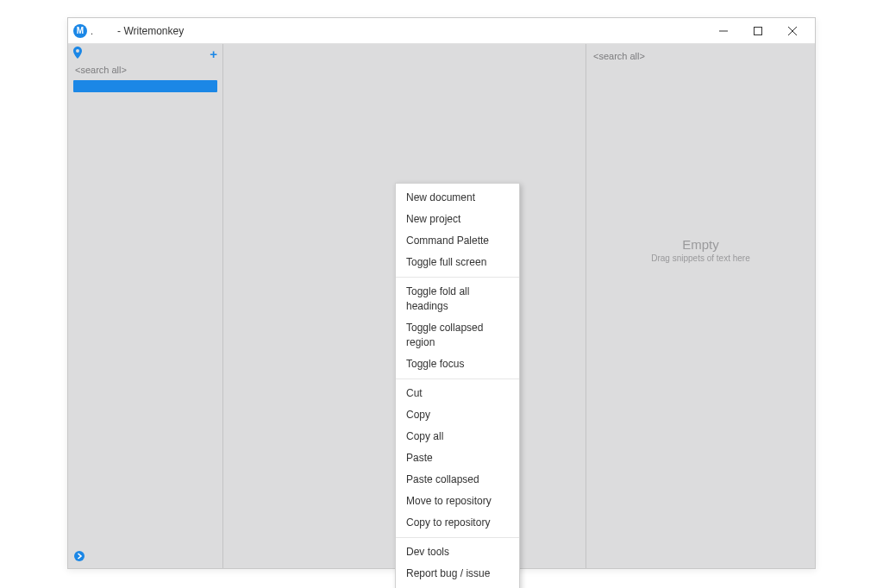 The height and width of the screenshot is (588, 883). I want to click on app-icon: M, so click(80, 31).